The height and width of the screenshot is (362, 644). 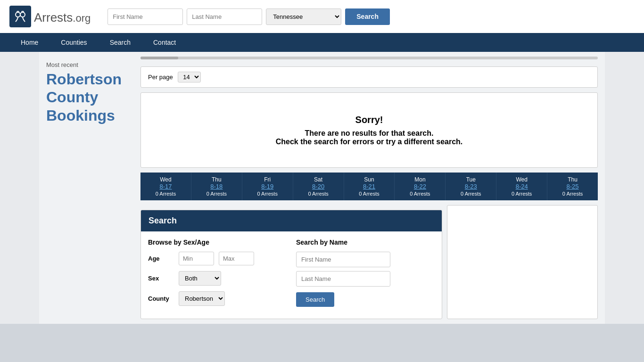 What do you see at coordinates (369, 130) in the screenshot?
I see `no-results-box: Sorry! There are no results for that sea…` at bounding box center [369, 130].